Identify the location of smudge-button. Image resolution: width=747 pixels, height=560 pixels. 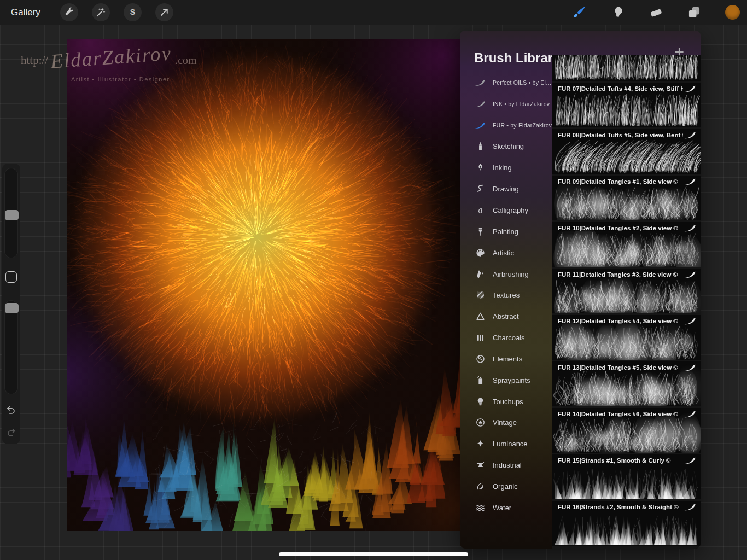
(618, 13).